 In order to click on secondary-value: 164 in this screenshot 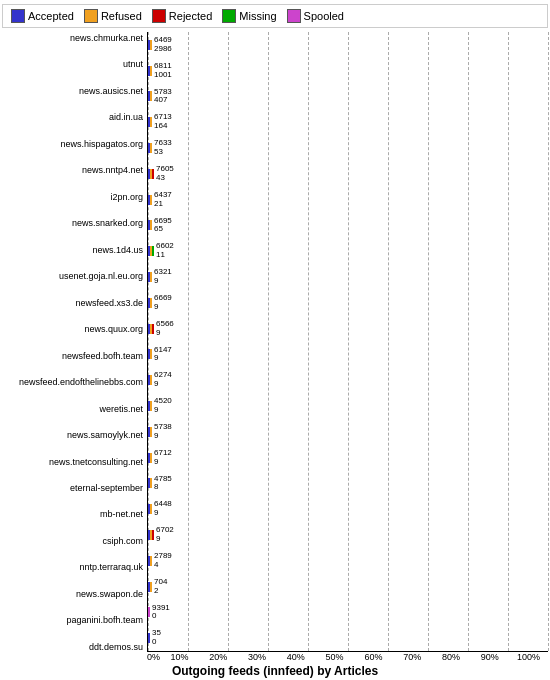, I will do `click(160, 126)`.